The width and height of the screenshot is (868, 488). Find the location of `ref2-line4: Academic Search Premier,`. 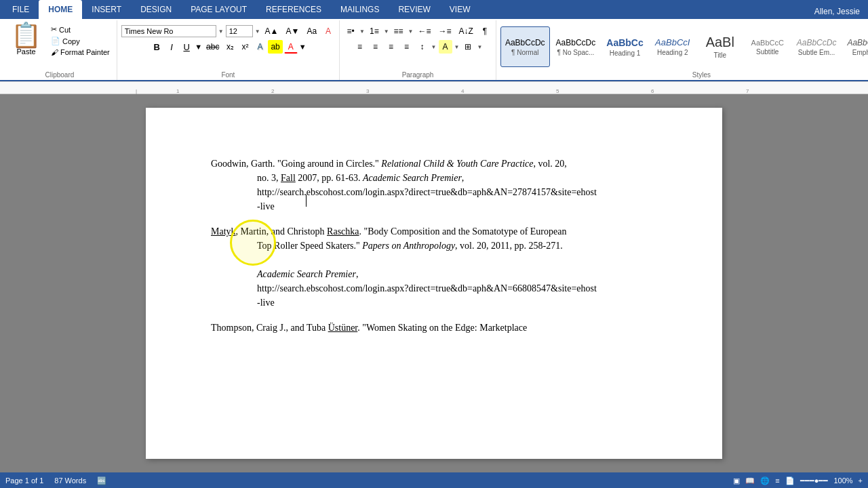

ref2-line4: Academic Search Premier, is located at coordinates (434, 274).